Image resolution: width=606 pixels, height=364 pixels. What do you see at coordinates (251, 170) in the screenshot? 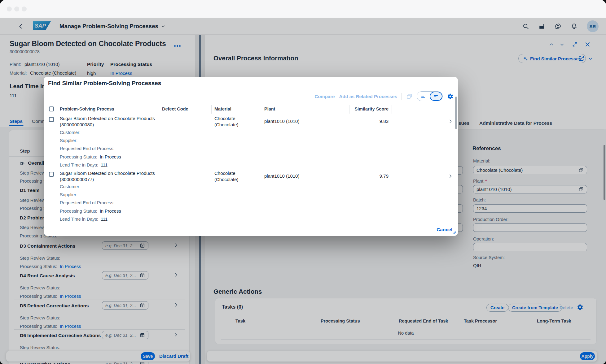
I see `row-separator` at bounding box center [251, 170].